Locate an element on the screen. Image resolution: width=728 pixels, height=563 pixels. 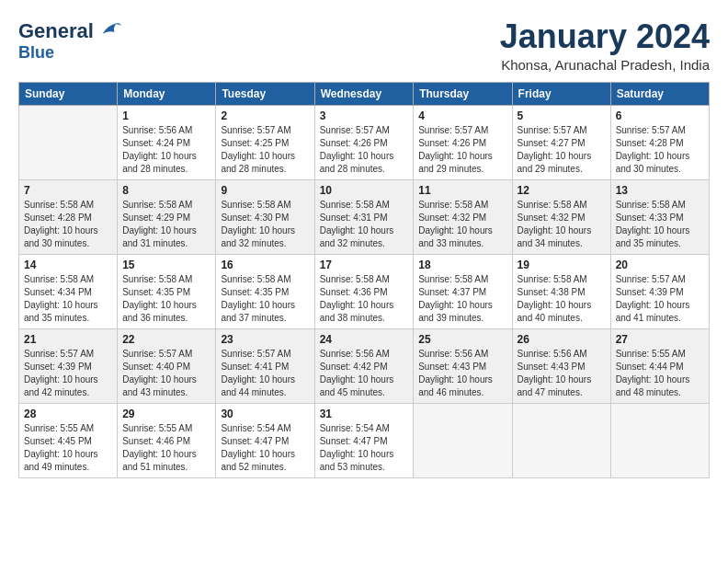
day-number: 20 is located at coordinates (660, 265).